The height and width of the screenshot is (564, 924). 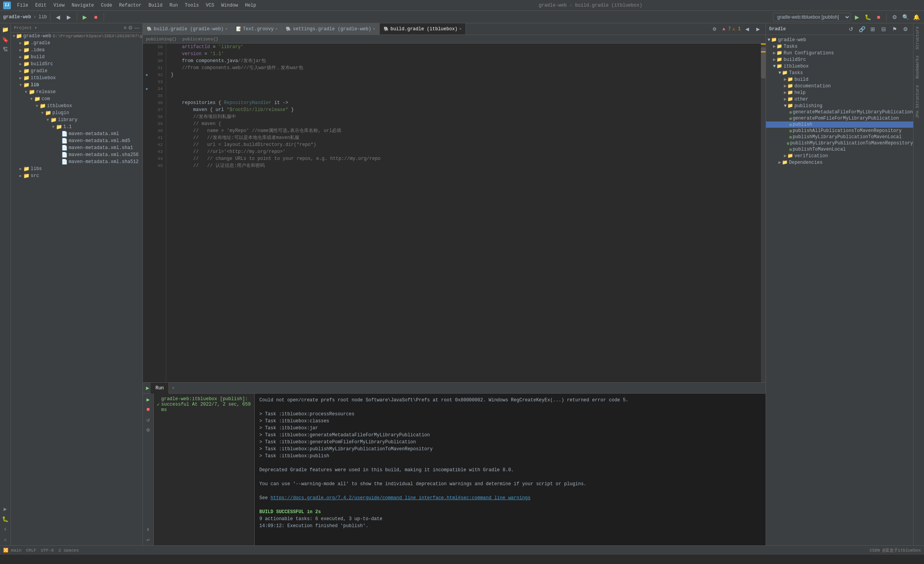 I want to click on status-indent: 2 spaces, so click(x=68, y=550).